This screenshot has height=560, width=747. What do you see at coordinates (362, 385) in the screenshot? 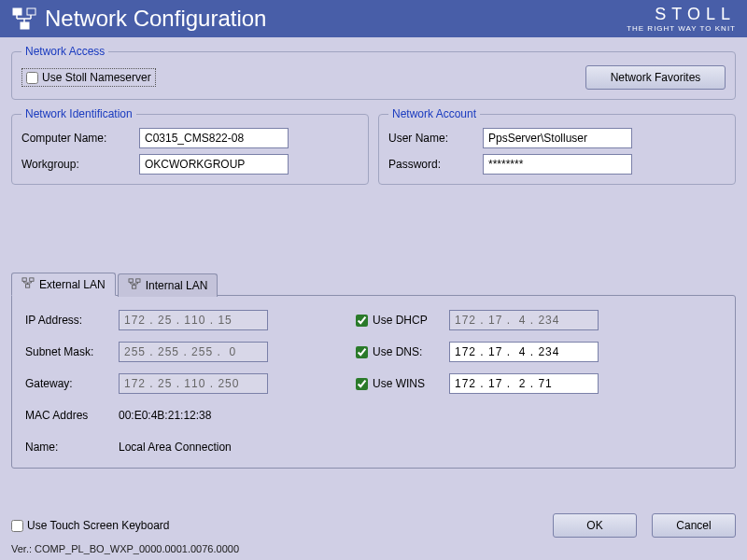
I see `use-wins-input` at bounding box center [362, 385].